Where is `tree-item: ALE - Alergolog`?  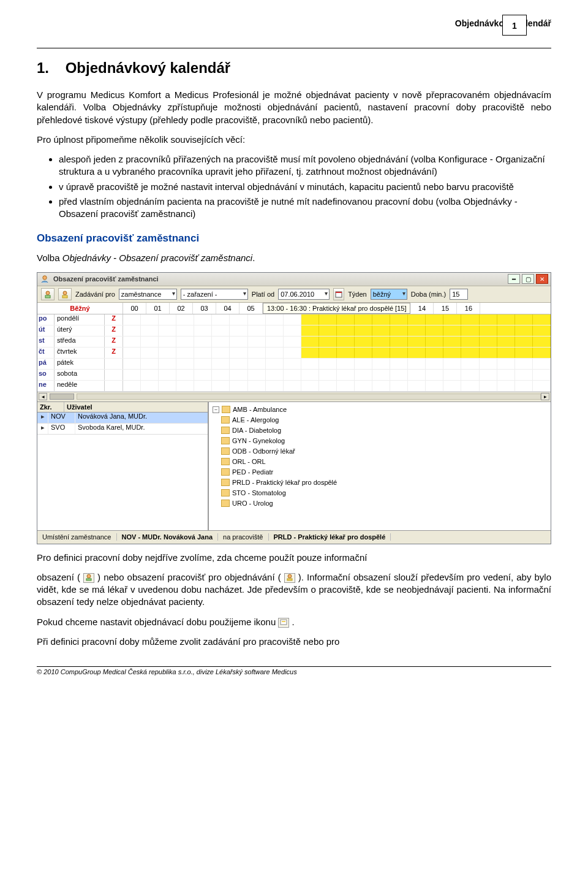
tree-item: ALE - Alergolog is located at coordinates (380, 420).